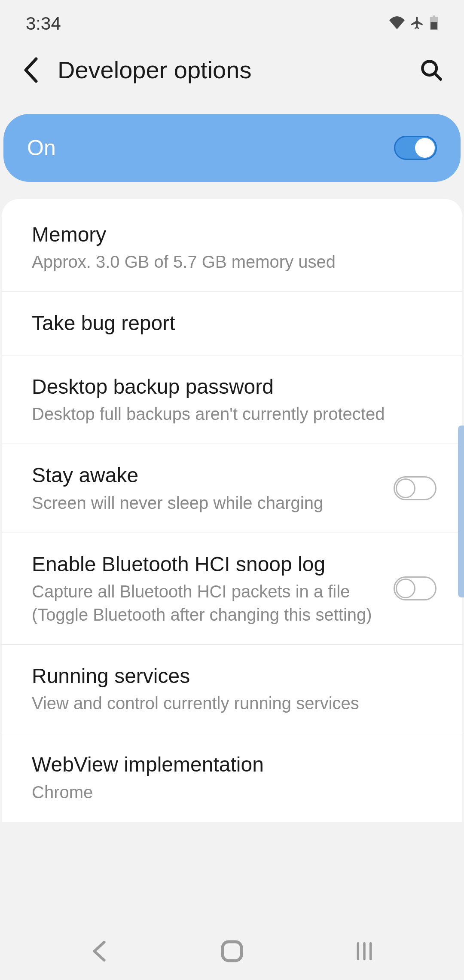 The image size is (464, 980). Describe the element at coordinates (415, 148) in the screenshot. I see `master-toggle-switch` at that location.